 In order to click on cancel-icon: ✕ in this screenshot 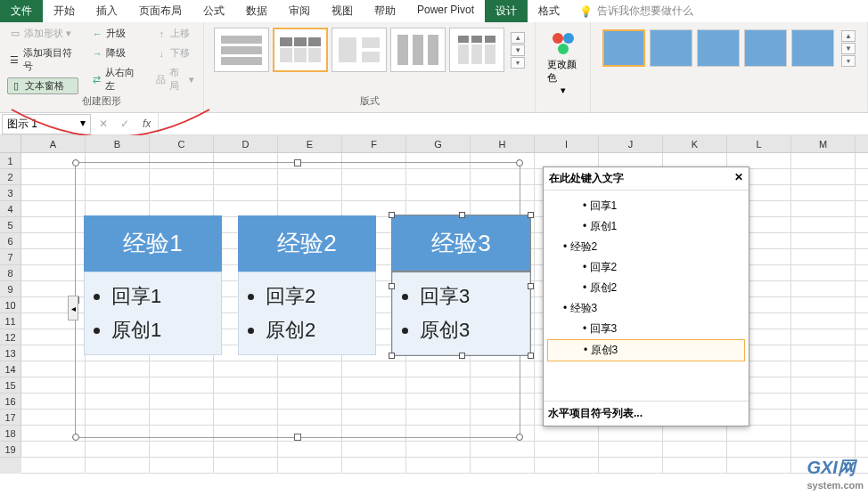, I will do `click(103, 124)`.